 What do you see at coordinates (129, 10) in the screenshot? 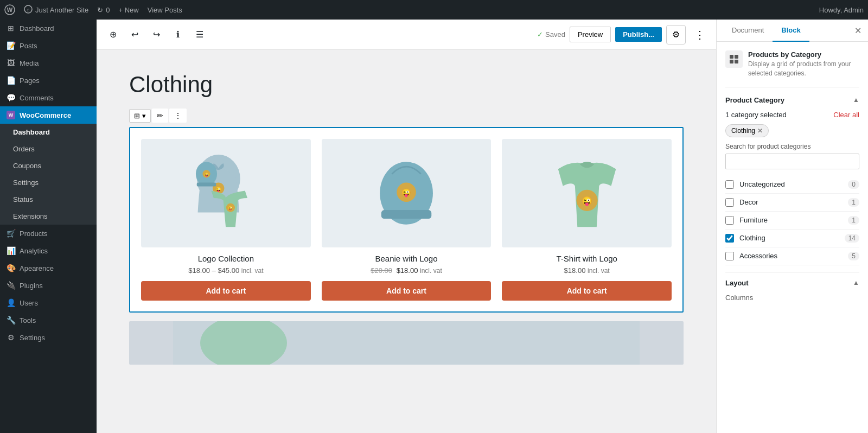
I see `new-link: + New` at bounding box center [129, 10].